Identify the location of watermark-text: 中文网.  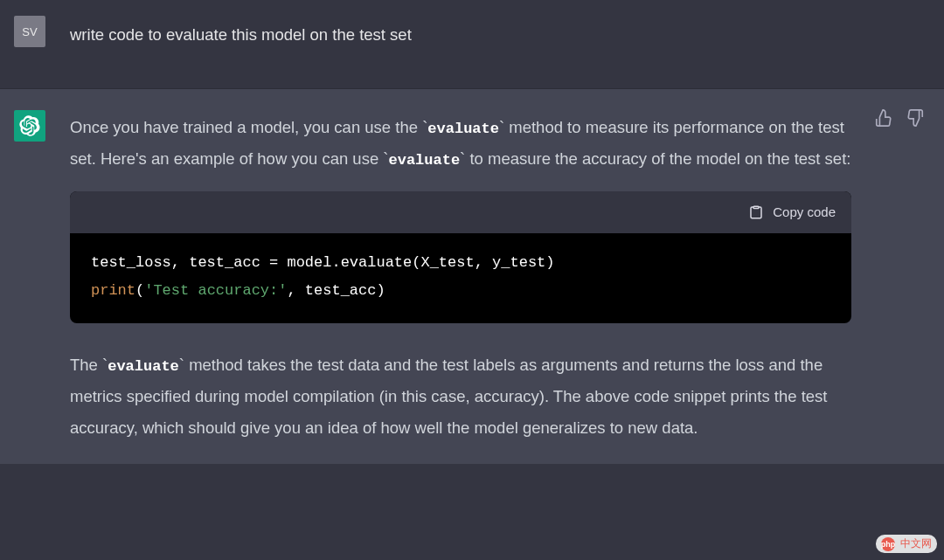
(916, 543).